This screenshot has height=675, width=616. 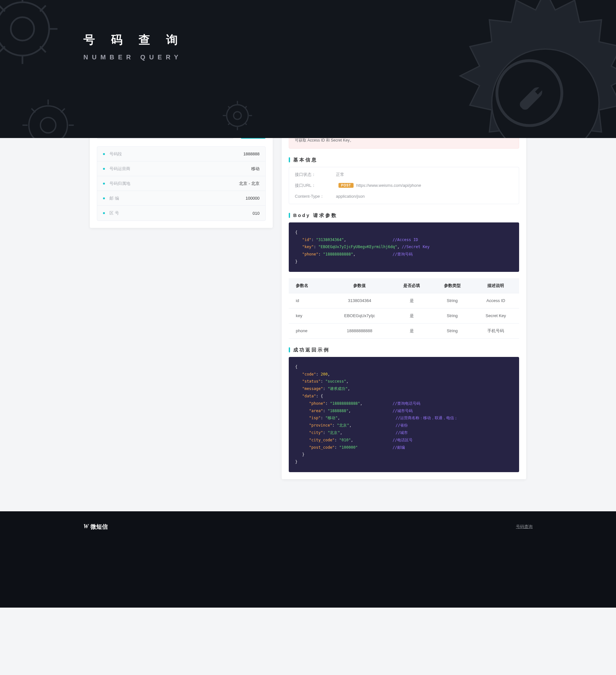 I want to click on footer-logo: W微短信, so click(x=96, y=527).